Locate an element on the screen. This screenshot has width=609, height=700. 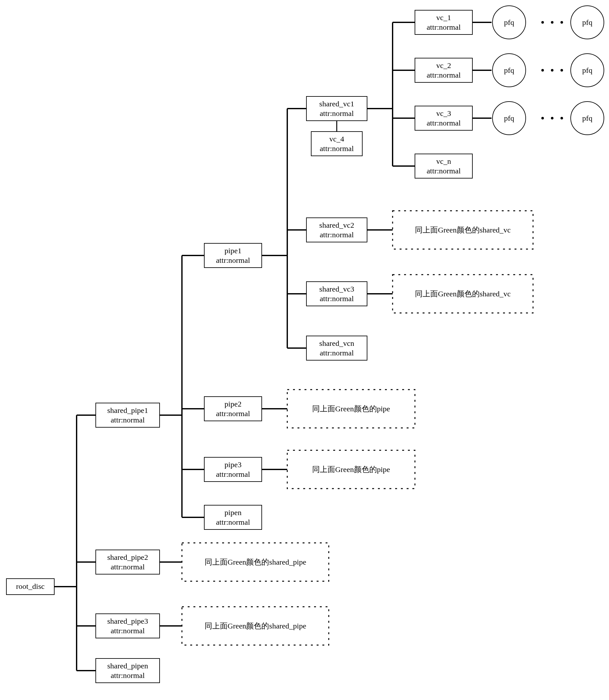
svg-text: pipe1 is located at coordinates (233, 251).